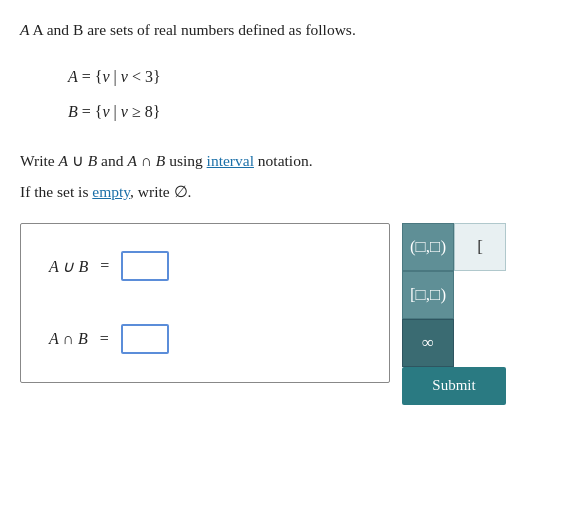 The image size is (567, 530). I want to click on set-A-definition: A = {v | v < 3}, so click(308, 76).